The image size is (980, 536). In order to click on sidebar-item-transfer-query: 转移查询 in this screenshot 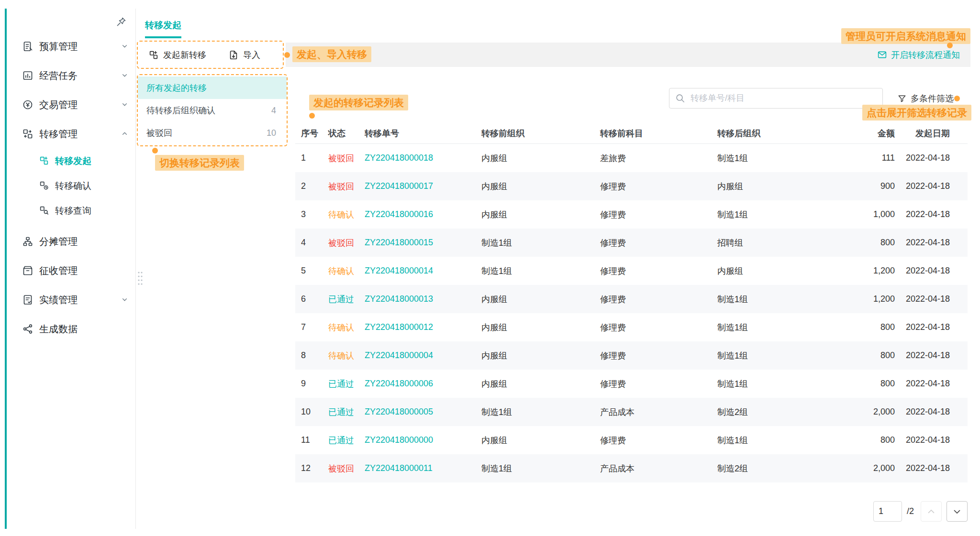, I will do `click(71, 210)`.